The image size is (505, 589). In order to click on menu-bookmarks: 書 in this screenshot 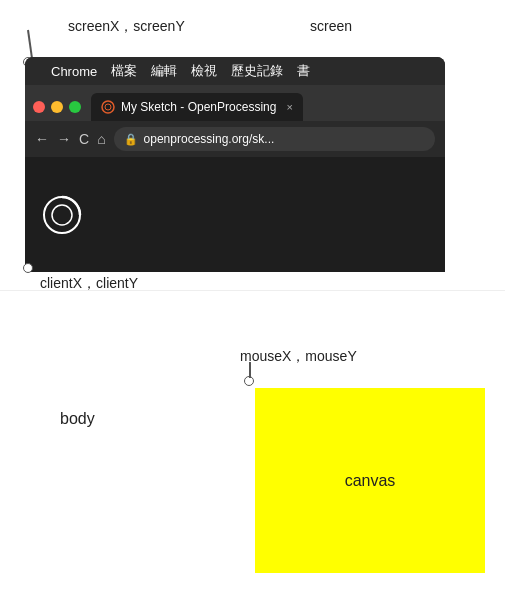, I will do `click(304, 71)`.